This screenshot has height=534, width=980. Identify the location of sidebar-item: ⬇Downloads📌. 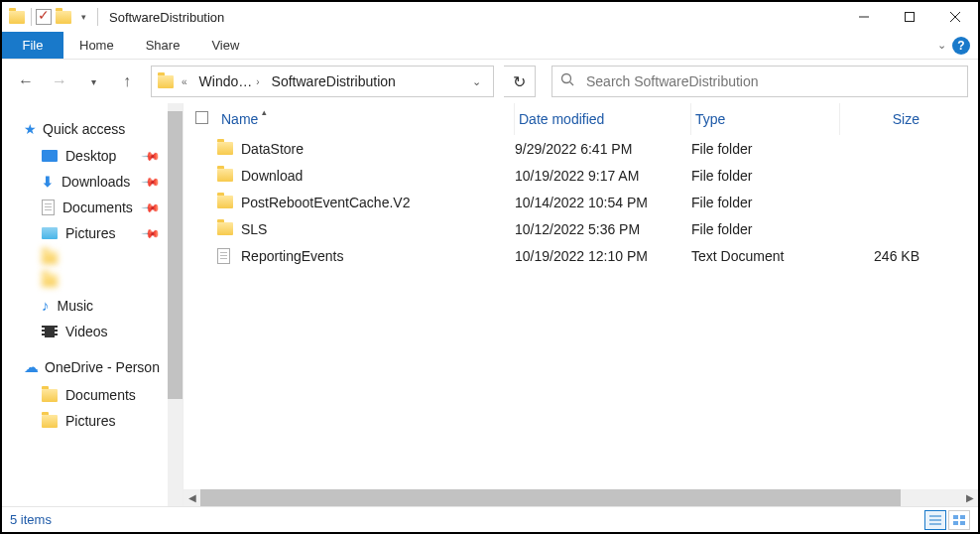
(92, 182).